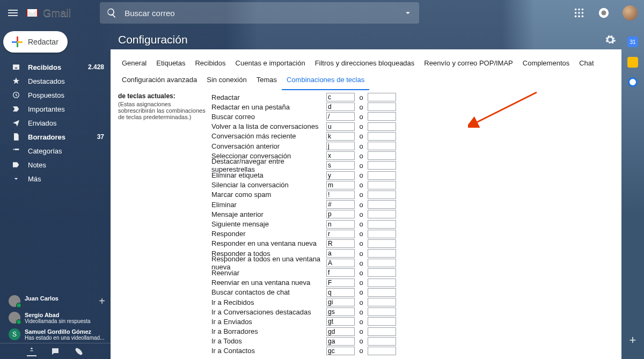 The height and width of the screenshot is (359, 644). What do you see at coordinates (267, 82) in the screenshot?
I see `settings-tab: Temas` at bounding box center [267, 82].